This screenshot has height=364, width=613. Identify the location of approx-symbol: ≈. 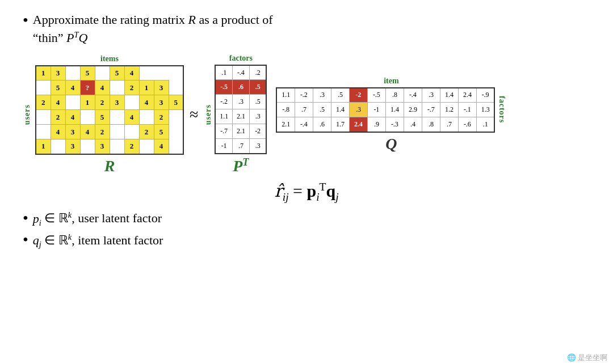
(194, 115).